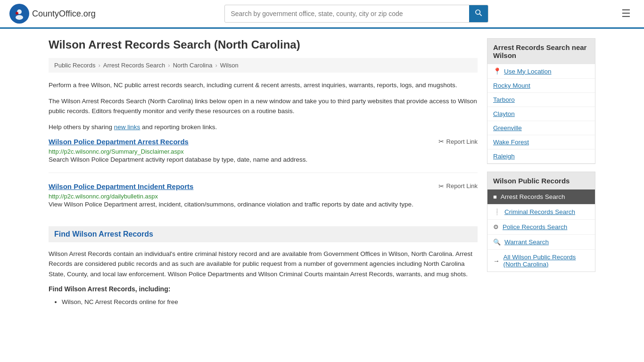 The height and width of the screenshot is (362, 644). What do you see at coordinates (541, 86) in the screenshot?
I see `nearby-location-item: Rocky Mount` at bounding box center [541, 86].